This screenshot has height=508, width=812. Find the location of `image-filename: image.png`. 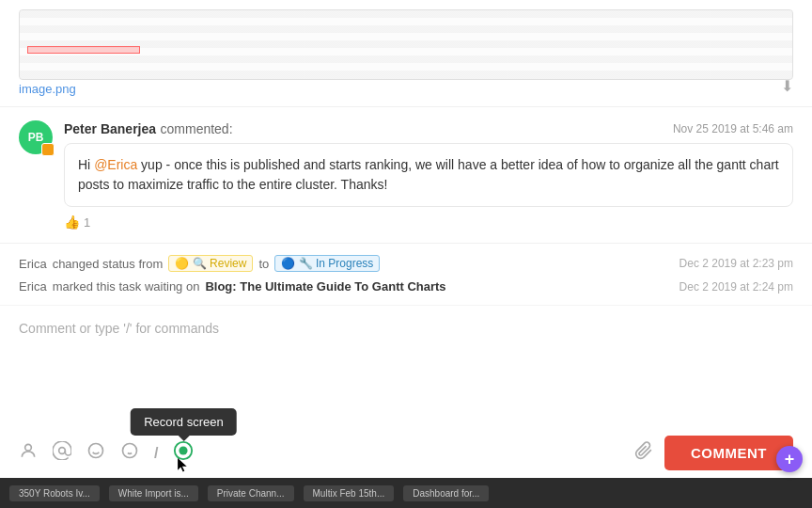

image-filename: image.png is located at coordinates (47, 88).